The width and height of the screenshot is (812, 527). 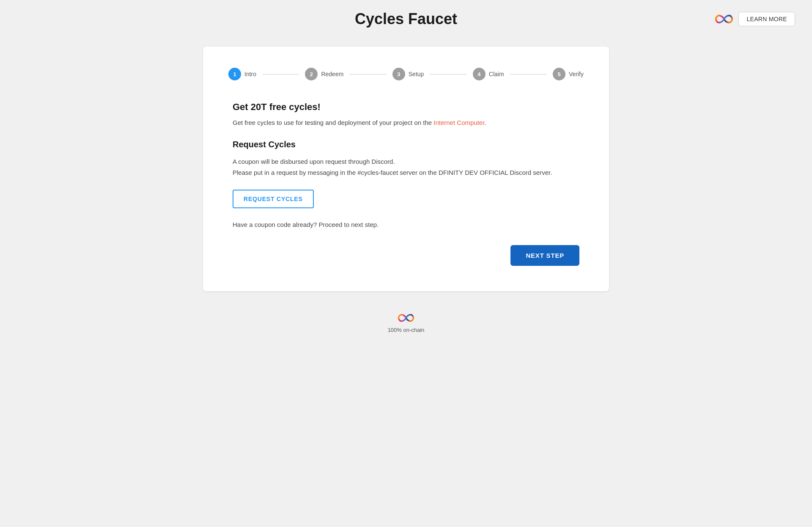 I want to click on step-5: 5 Verify, so click(x=568, y=74).